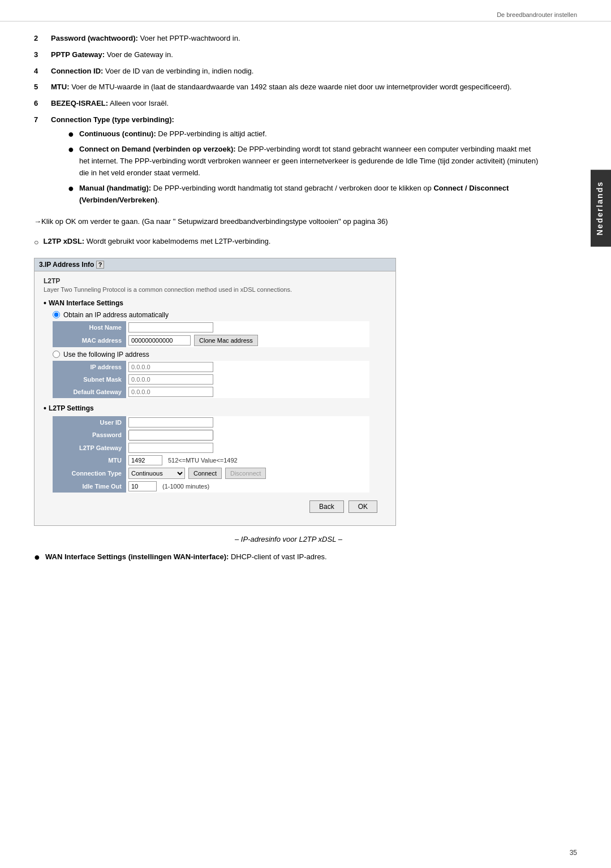 The image size is (611, 868). I want to click on header-title: De breedbandrouter instellen, so click(537, 15).